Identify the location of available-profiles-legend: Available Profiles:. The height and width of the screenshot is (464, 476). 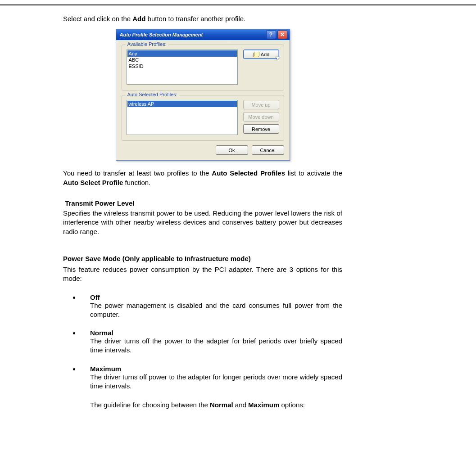
(147, 44).